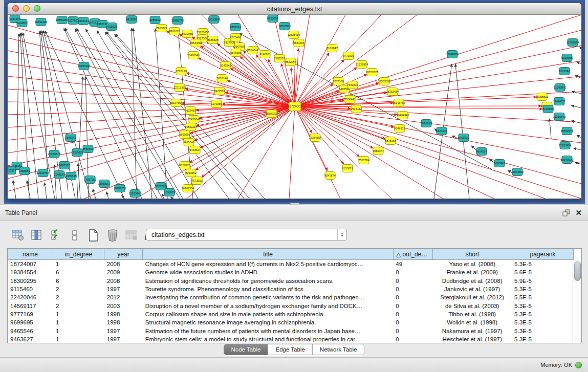  What do you see at coordinates (184, 166) in the screenshot?
I see `network-node: 9150976` at bounding box center [184, 166].